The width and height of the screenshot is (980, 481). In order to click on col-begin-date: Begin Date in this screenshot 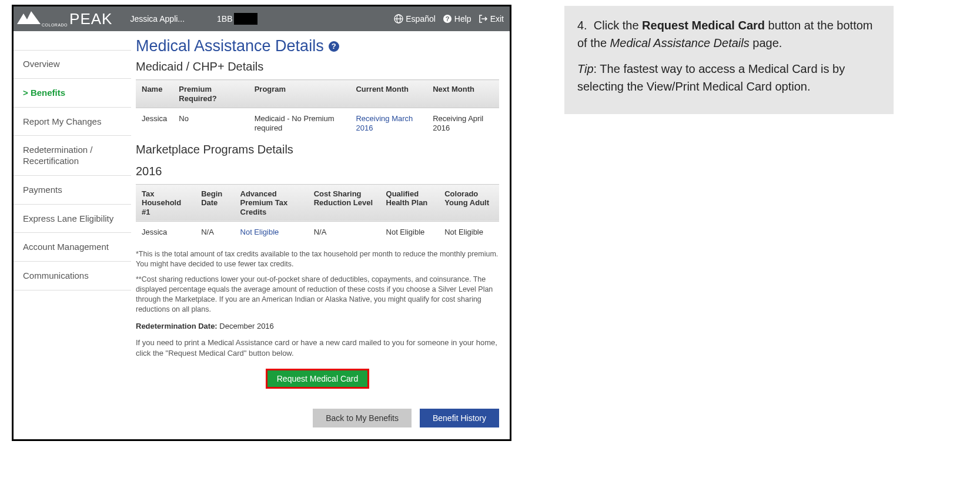, I will do `click(215, 203)`.